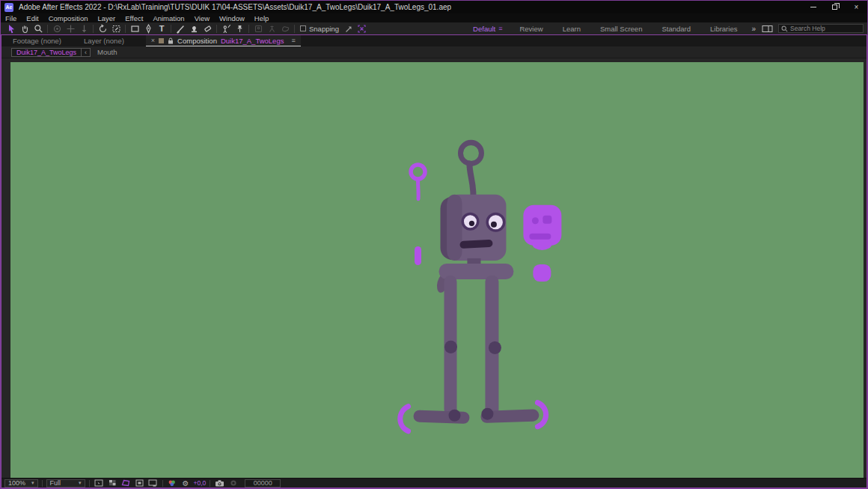 This screenshot has width=868, height=489. Describe the element at coordinates (171, 40) in the screenshot. I see `lock-icon` at that location.